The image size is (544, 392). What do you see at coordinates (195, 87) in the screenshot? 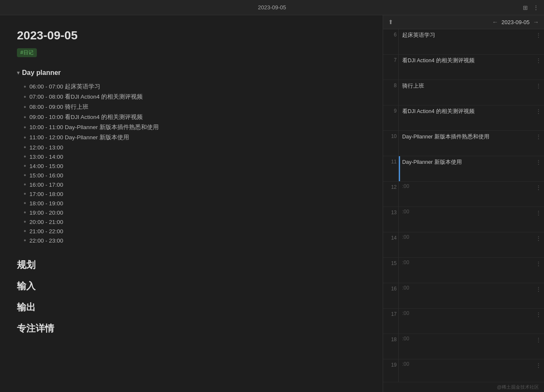
I see `planner-item: 06:00 - 07:00 起床英语学习` at bounding box center [195, 87].